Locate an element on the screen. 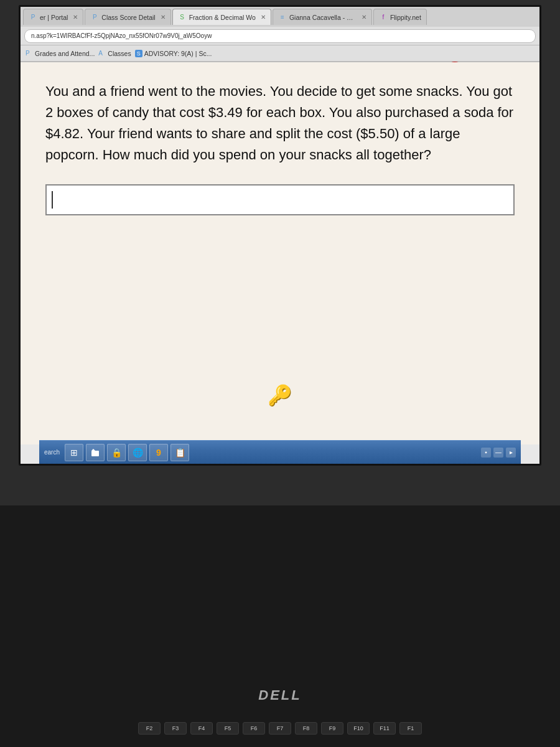 The image size is (560, 747). tab-portal: P er | Portal ✕ is located at coordinates (54, 17).